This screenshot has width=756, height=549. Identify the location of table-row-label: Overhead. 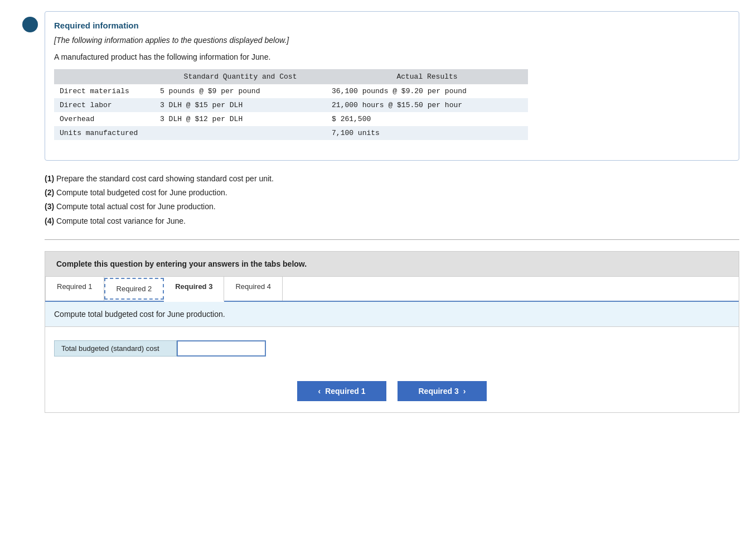
(104, 119).